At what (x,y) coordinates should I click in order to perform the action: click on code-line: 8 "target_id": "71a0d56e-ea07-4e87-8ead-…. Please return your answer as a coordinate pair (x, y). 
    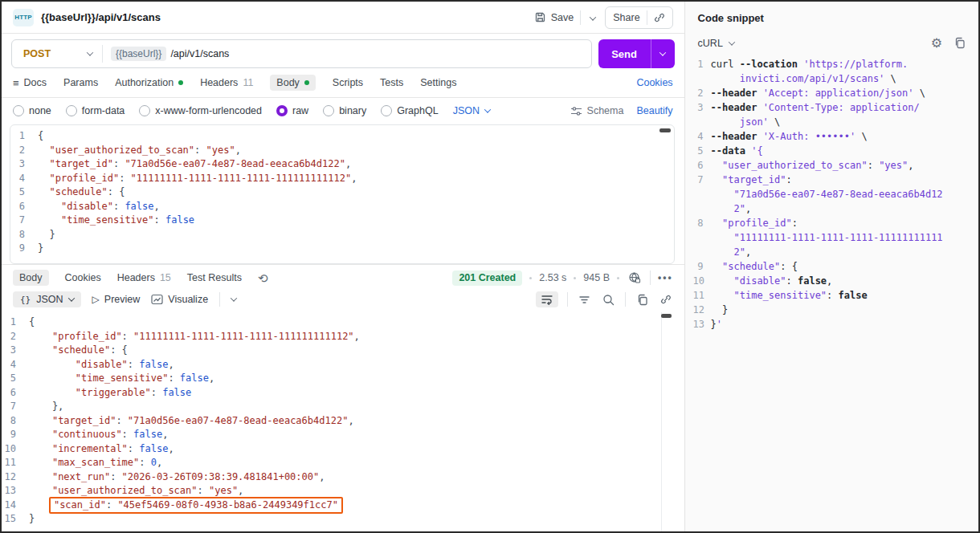
    Looking at the image, I should click on (343, 421).